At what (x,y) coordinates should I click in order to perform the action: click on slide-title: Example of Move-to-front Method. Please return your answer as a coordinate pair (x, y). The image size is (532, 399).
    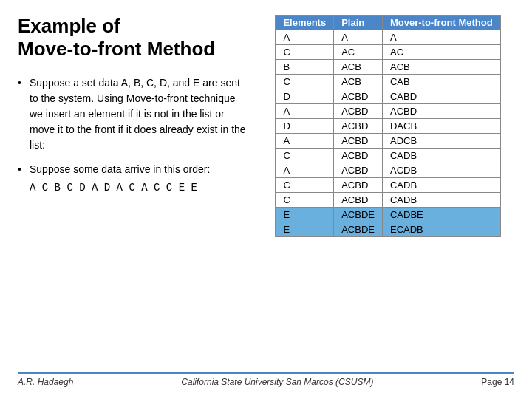
    Looking at the image, I should click on (132, 38).